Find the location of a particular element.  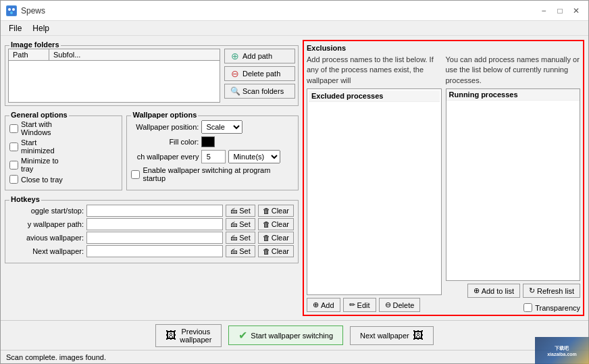

minimize-button: − is located at coordinates (544, 11).